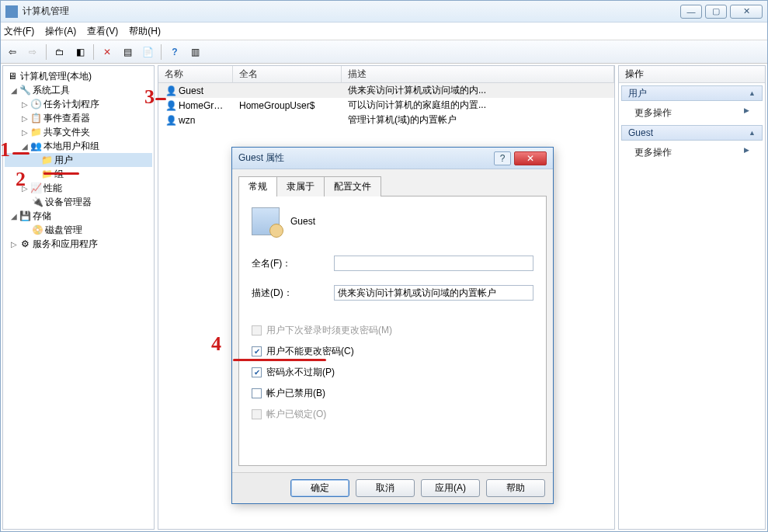 The height and width of the screenshot is (532, 768). What do you see at coordinates (393, 393) in the screenshot?
I see `checkbox-disabled: 帐户已禁用(B)` at bounding box center [393, 393].